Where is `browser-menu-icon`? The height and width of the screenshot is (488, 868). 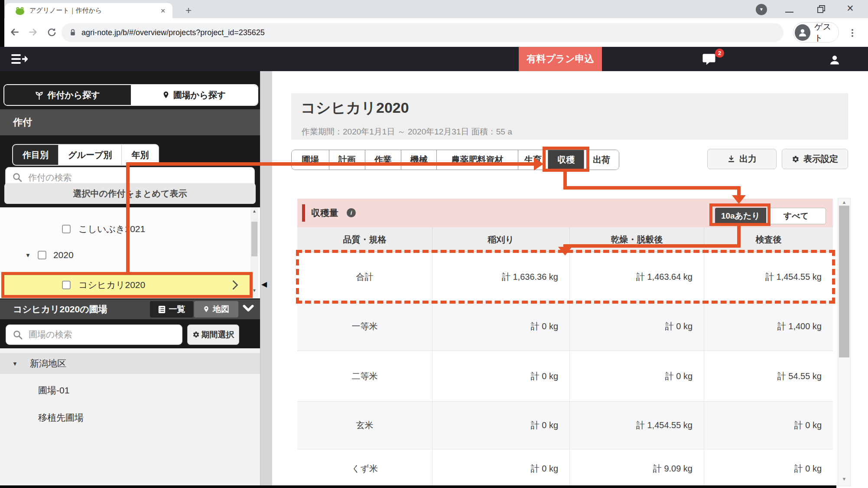 browser-menu-icon is located at coordinates (852, 33).